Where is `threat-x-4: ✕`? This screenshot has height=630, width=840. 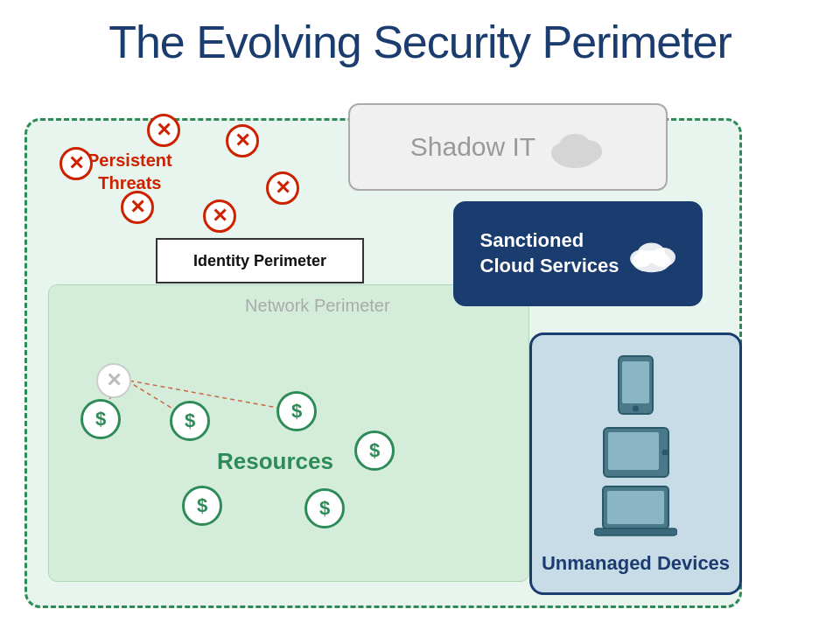 threat-x-4: ✕ is located at coordinates (283, 188).